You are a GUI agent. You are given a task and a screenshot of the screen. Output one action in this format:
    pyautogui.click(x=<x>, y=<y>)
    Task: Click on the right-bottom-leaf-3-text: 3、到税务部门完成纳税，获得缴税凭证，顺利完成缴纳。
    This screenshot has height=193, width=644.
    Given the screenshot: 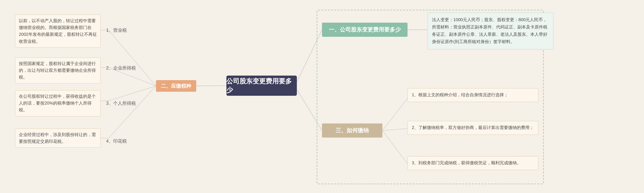 What is the action you would take?
    pyautogui.click(x=466, y=163)
    